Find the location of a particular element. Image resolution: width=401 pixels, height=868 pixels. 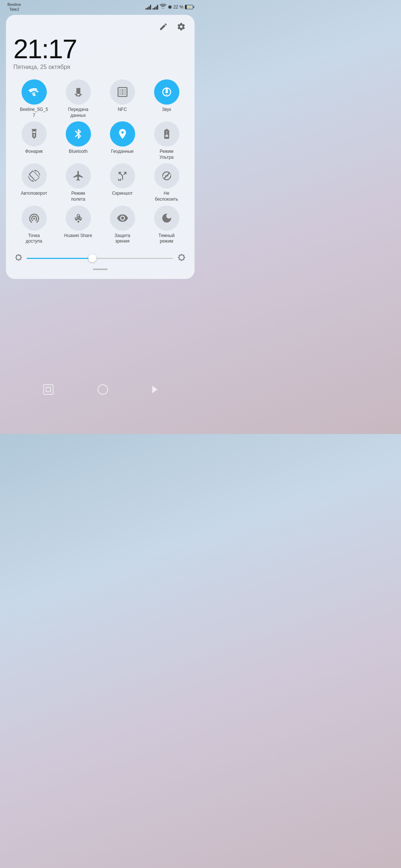

battery-icon: ⚡ is located at coordinates (189, 7).